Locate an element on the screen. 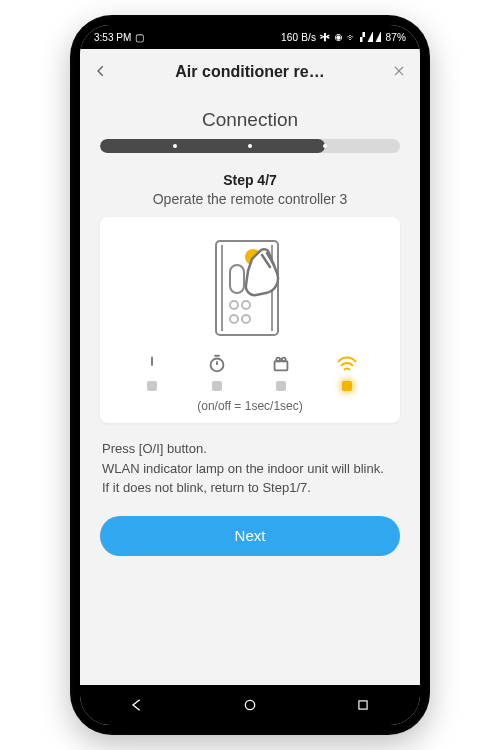  instruction-line: WLAN indicator lamp on the indoor unit w… is located at coordinates (250, 469).